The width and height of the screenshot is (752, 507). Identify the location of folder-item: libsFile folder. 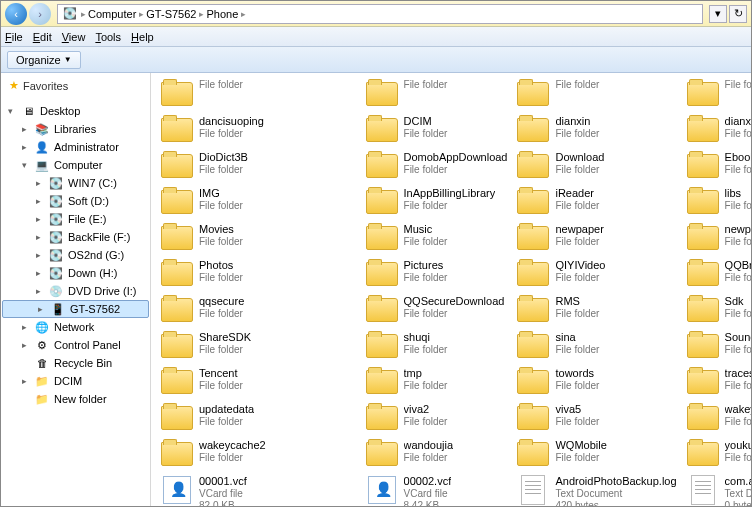
(717, 202).